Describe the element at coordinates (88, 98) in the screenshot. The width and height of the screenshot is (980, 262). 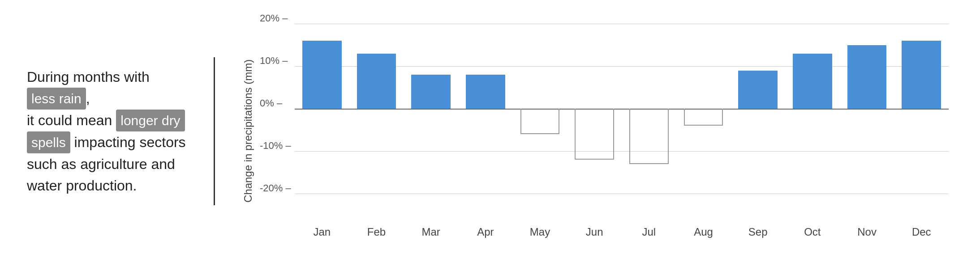
I see `comma1: ,` at that location.